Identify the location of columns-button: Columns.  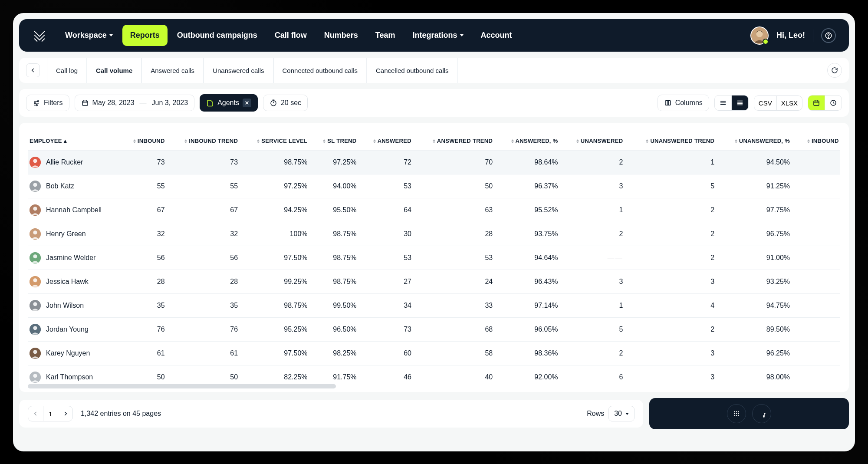
(683, 103).